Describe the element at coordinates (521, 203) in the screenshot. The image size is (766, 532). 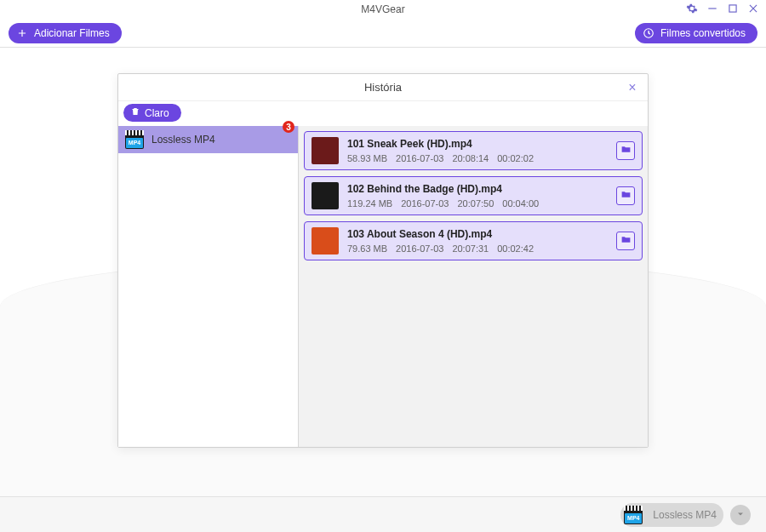
I see `file-duration: 00:04:00` at that location.